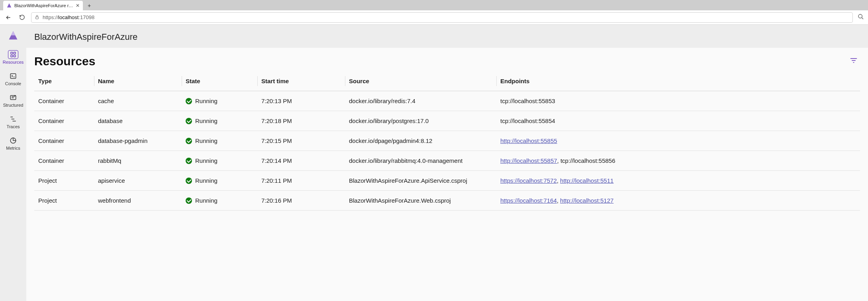 This screenshot has height=301, width=868. Describe the element at coordinates (301, 201) in the screenshot. I see `cell-start-time: 7:20:16 PM` at that location.